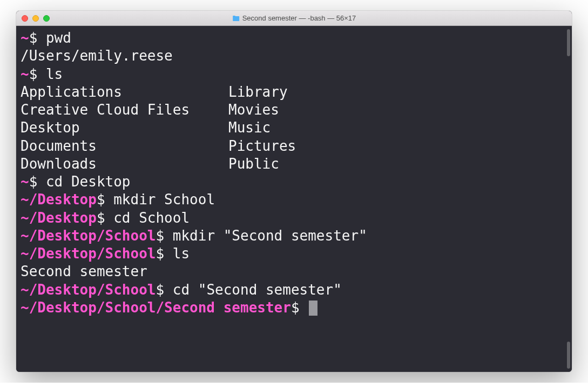 This screenshot has height=387, width=588. What do you see at coordinates (156, 308) in the screenshot?
I see `prompt-path: ~/Desktop/School/Second semester` at bounding box center [156, 308].